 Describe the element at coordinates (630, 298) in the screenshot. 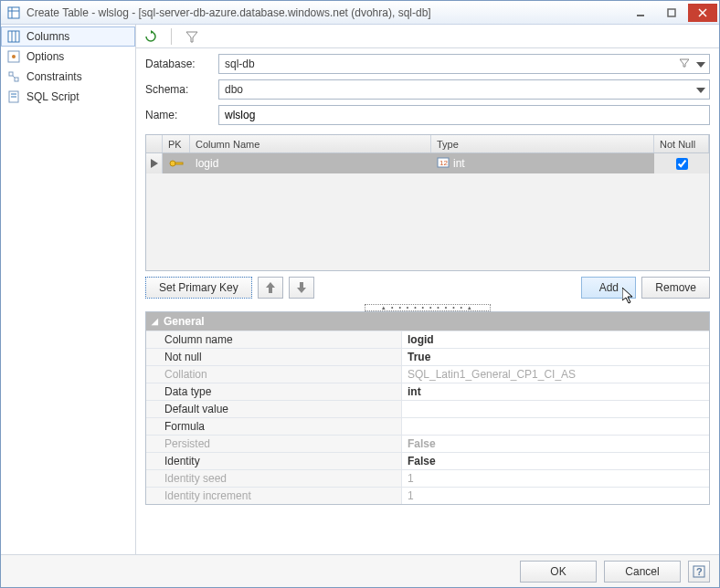

I see `cursor-icon` at that location.